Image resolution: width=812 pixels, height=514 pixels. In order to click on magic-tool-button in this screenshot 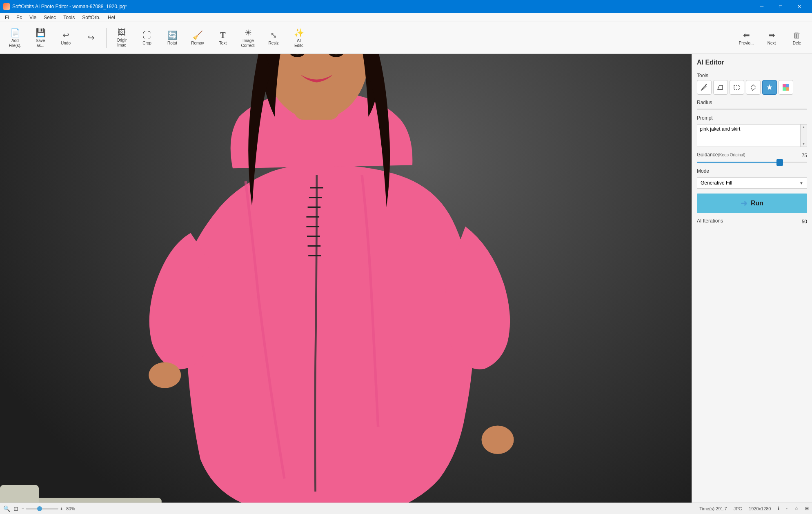, I will do `click(770, 87)`.